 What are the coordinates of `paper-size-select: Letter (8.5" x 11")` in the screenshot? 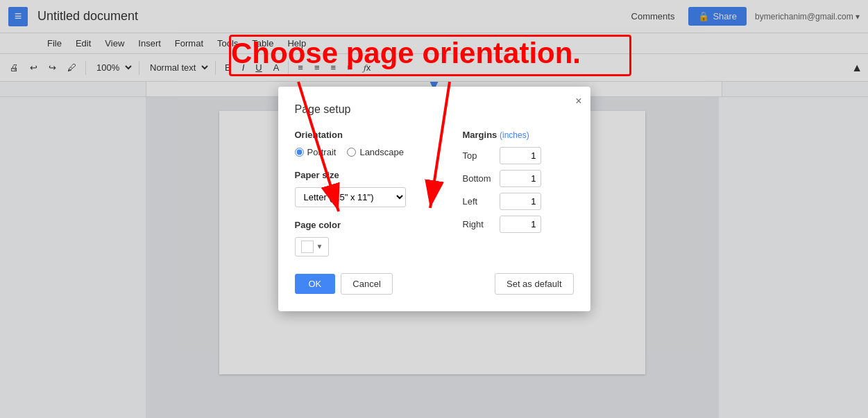 It's located at (350, 197).